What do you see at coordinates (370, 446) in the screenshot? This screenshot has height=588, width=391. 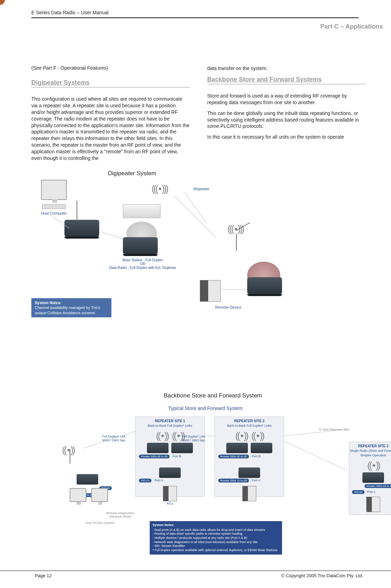 I see `panel3-title: REPEATER SITE 3` at bounding box center [370, 446].